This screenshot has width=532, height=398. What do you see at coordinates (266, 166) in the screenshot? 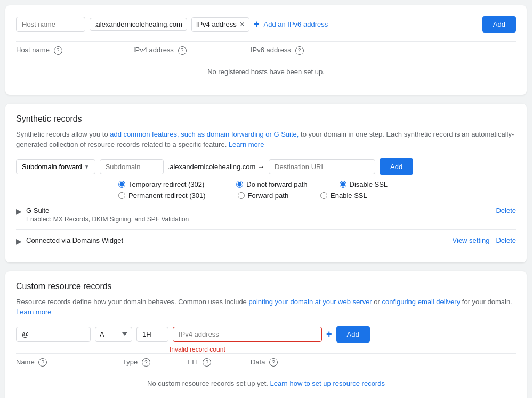
I see `synth-input-row: Subdomain forward ▼ .alexandernicoleheal…` at bounding box center [266, 166].